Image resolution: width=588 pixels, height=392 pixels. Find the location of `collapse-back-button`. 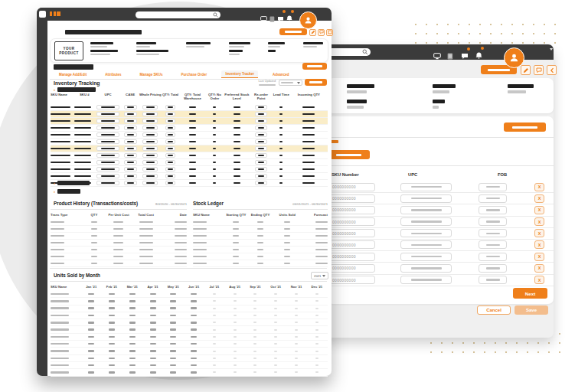

collapse-back-button is located at coordinates (551, 70).